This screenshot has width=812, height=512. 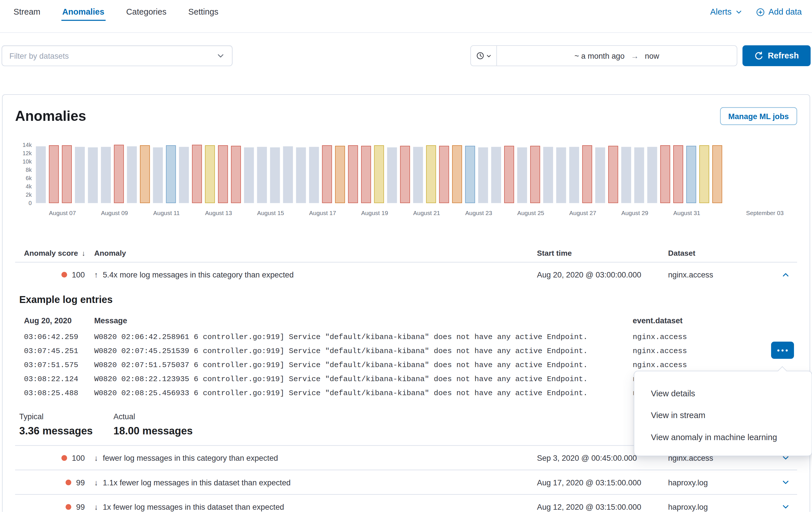 What do you see at coordinates (406, 275) in the screenshot?
I see `anomaly-row-0: 100 ↑ 5.4x more log messages in this cat…` at bounding box center [406, 275].